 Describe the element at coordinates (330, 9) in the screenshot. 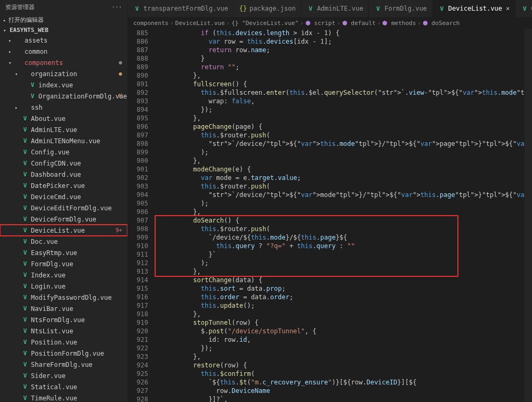

I see `tab-bar: VtransparentFormDlg.vue{}package.jsonVAd…` at that location.